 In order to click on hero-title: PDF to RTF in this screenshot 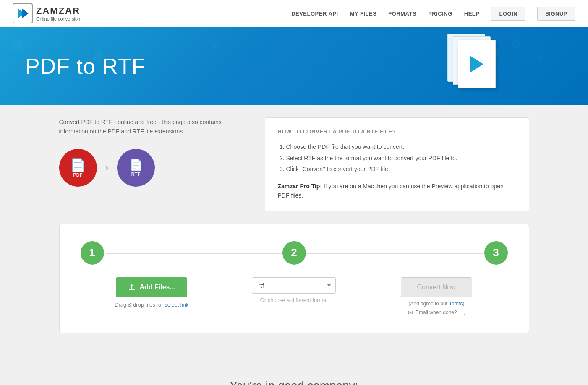, I will do `click(85, 66)`.